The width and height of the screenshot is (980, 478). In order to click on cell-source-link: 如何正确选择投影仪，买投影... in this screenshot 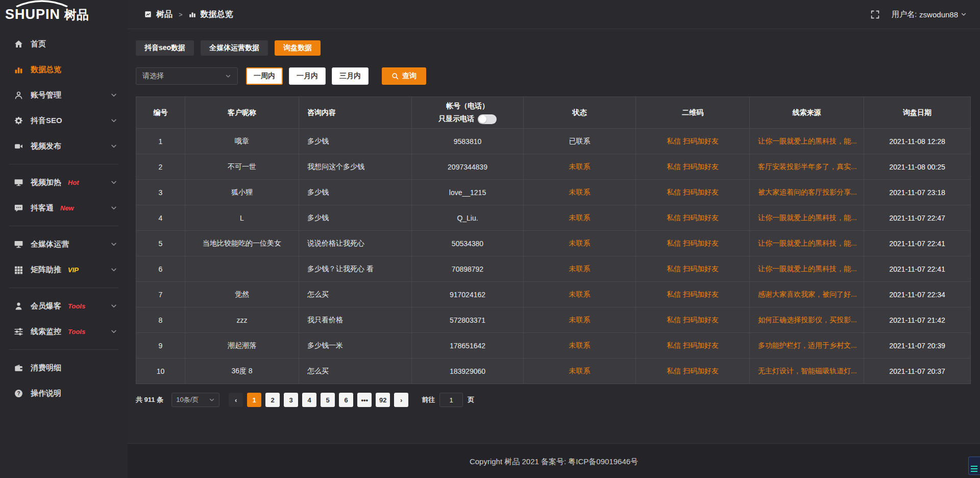, I will do `click(807, 320)`.